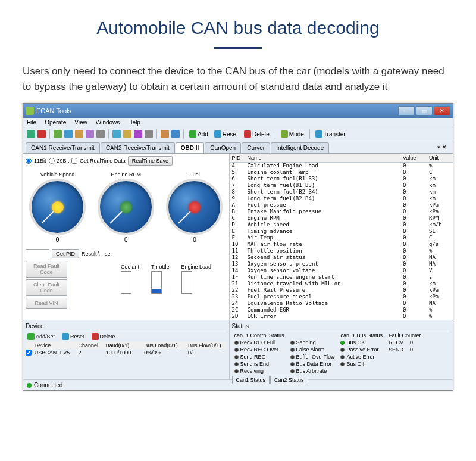  Describe the element at coordinates (73, 337) in the screenshot. I see `device-reset-button: Reset` at that location.